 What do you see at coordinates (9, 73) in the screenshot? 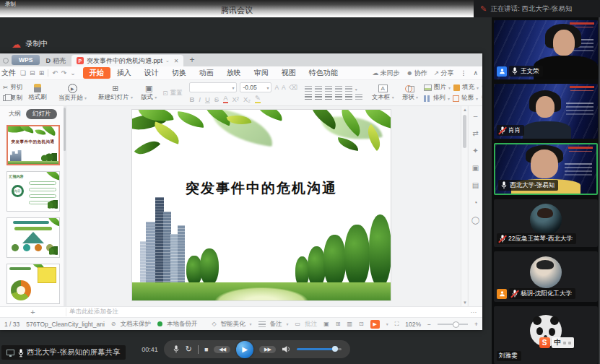
I see `menu-file: 文件` at bounding box center [9, 73].